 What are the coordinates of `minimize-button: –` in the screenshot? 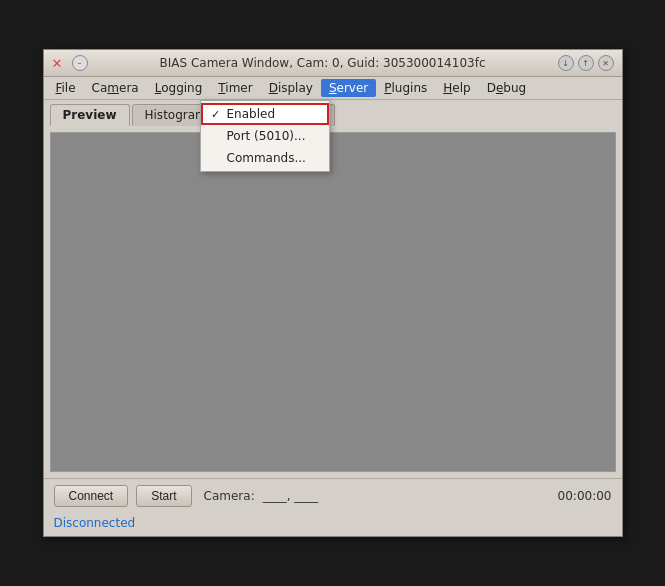 It's located at (80, 63).